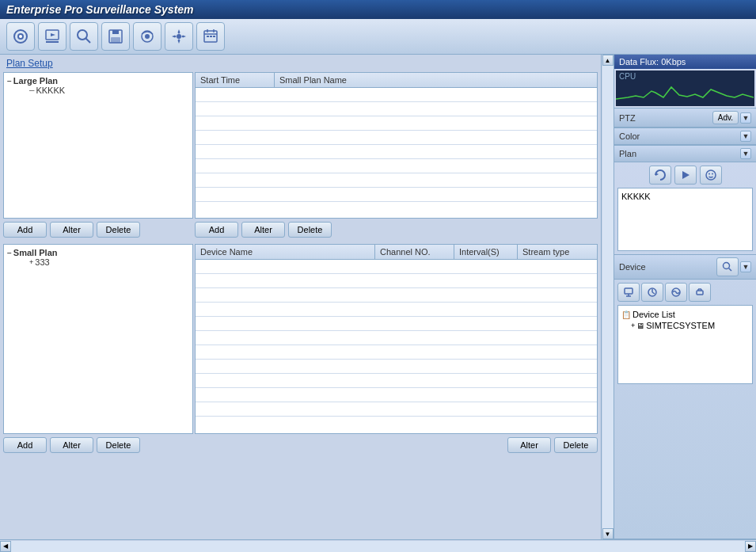  What do you see at coordinates (686, 119) in the screenshot?
I see `ptz-section: PTZ Adv. ▼` at bounding box center [686, 119].